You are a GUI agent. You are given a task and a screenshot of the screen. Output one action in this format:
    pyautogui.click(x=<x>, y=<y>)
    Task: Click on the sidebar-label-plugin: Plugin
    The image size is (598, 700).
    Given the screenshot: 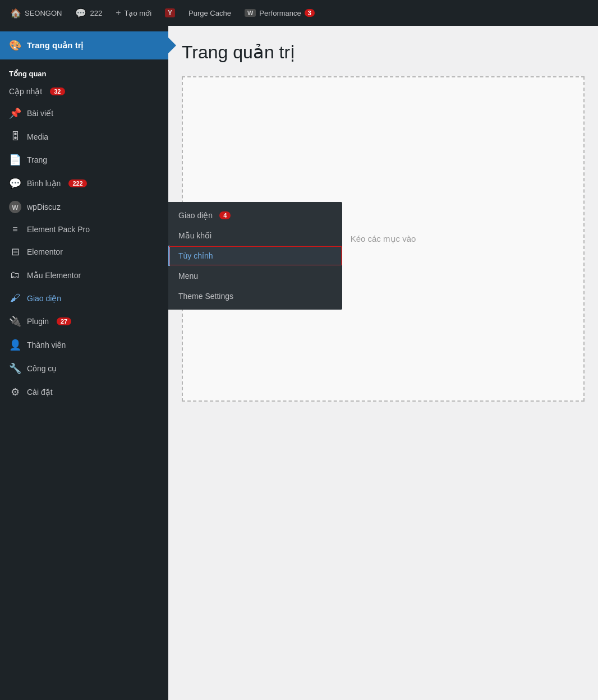 What is the action you would take?
    pyautogui.click(x=38, y=321)
    